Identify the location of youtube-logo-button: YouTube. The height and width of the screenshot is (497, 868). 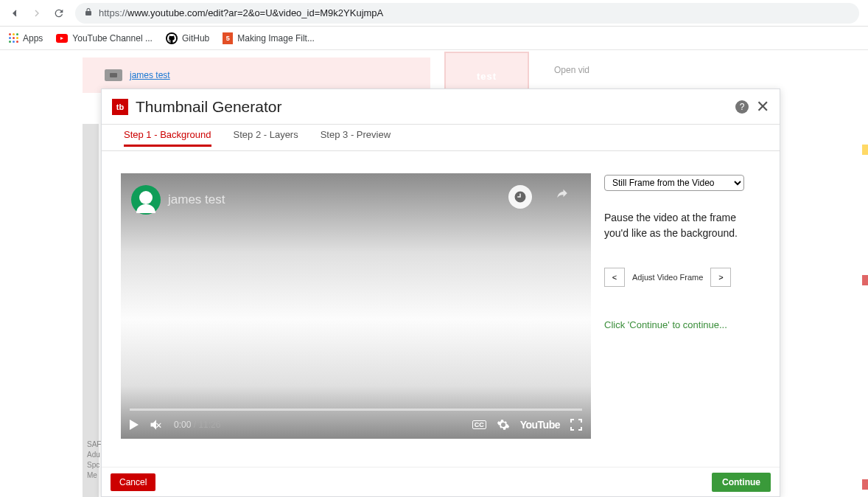
(540, 425).